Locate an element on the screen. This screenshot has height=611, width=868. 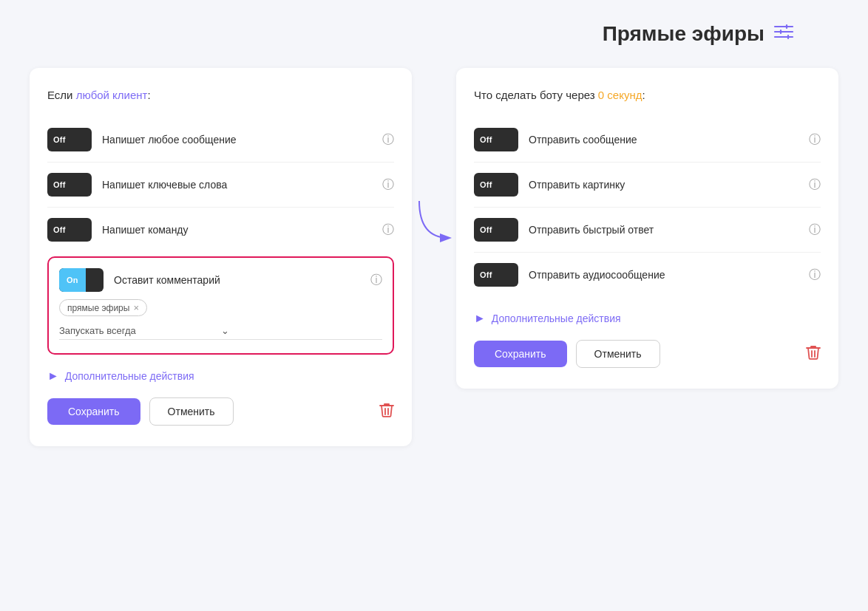
left-panel-label: Если любой клиент: is located at coordinates (220, 95).